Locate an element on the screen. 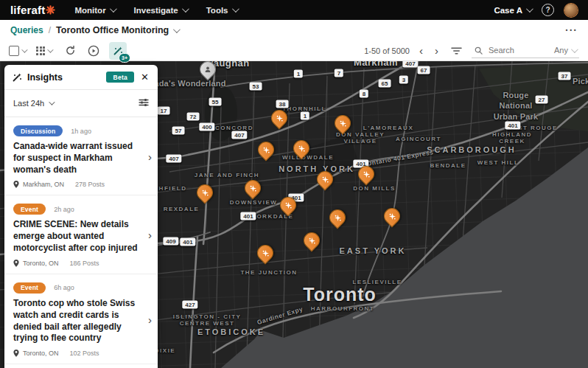 This screenshot has width=588, height=368. app-logo: liferaft is located at coordinates (32, 10).